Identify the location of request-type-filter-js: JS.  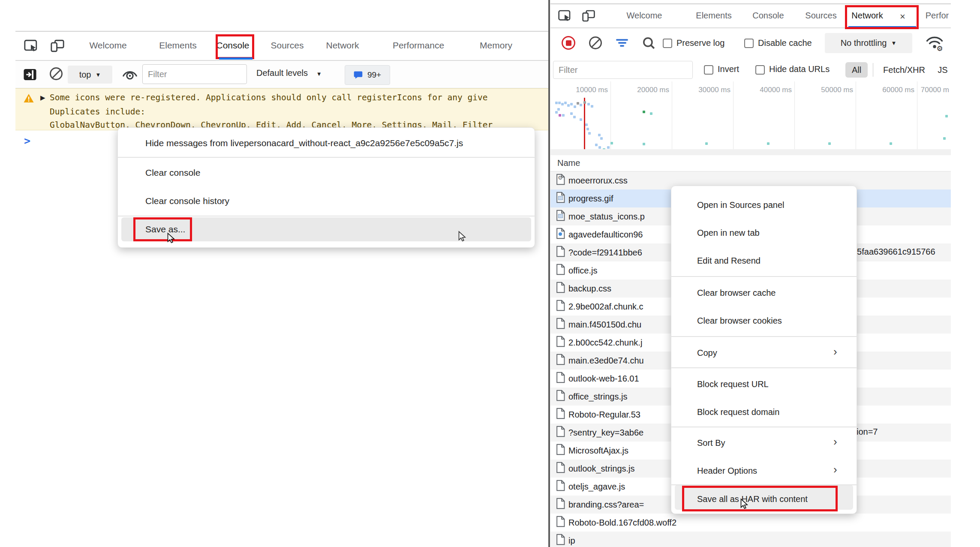
(943, 70).